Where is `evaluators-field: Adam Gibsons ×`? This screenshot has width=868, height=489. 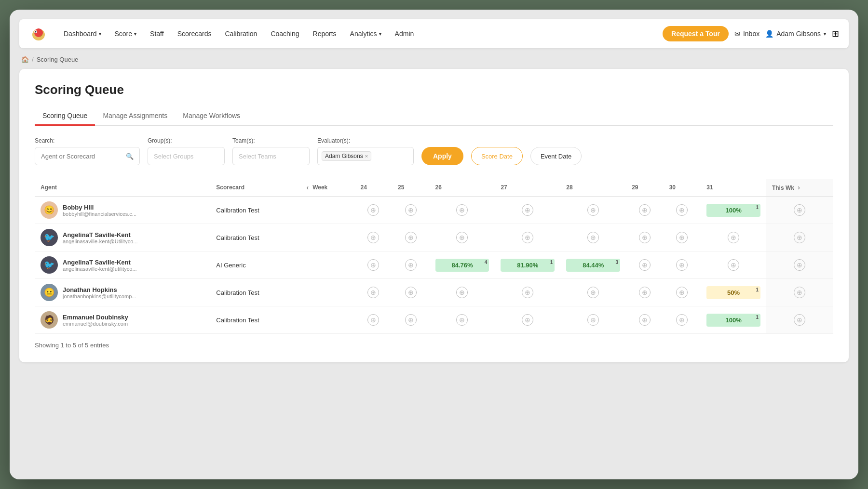
evaluators-field: Adam Gibsons × is located at coordinates (366, 156).